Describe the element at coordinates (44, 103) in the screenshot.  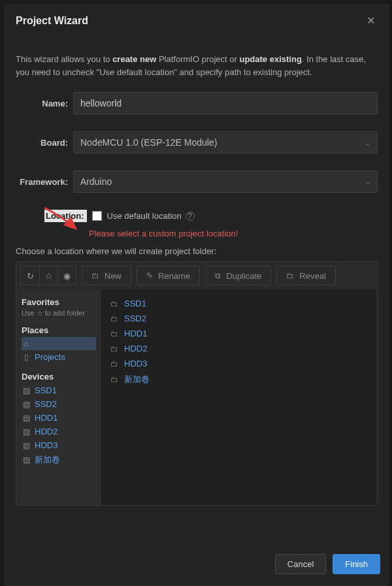
I see `label-name: Name:` at that location.